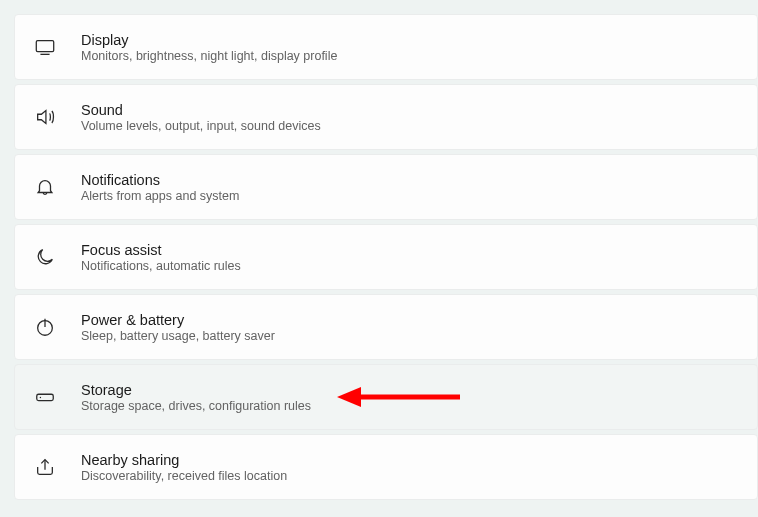 The height and width of the screenshot is (517, 758). What do you see at coordinates (201, 118) in the screenshot?
I see `settings-item-text: Sound Volume levels, output, input, soun…` at bounding box center [201, 118].